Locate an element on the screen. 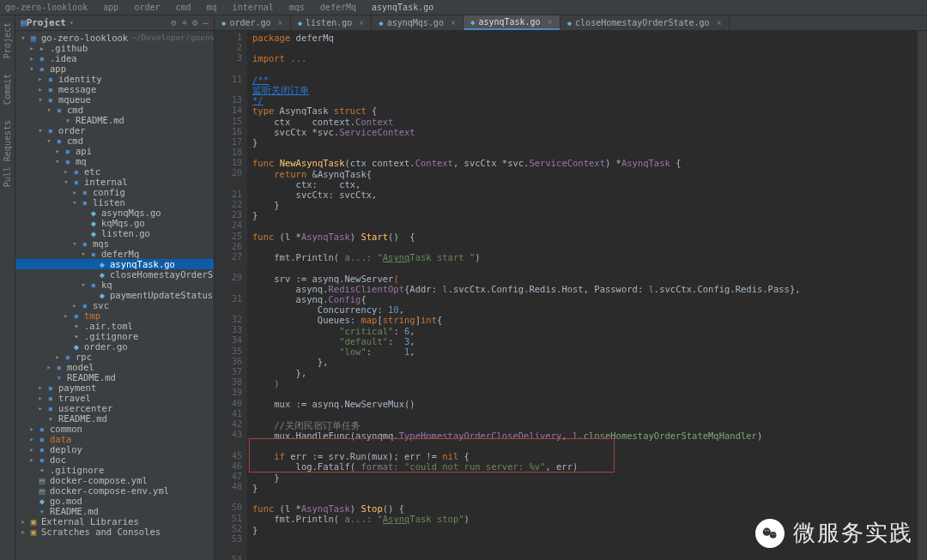 The height and width of the screenshot is (560, 927). collapse-icon: ⊖ is located at coordinates (173, 22).